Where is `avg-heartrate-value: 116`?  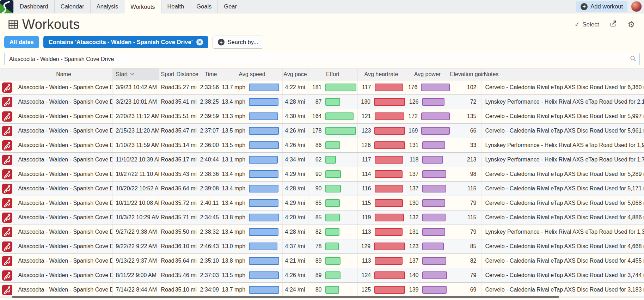 avg-heartrate-value: 116 is located at coordinates (364, 189).